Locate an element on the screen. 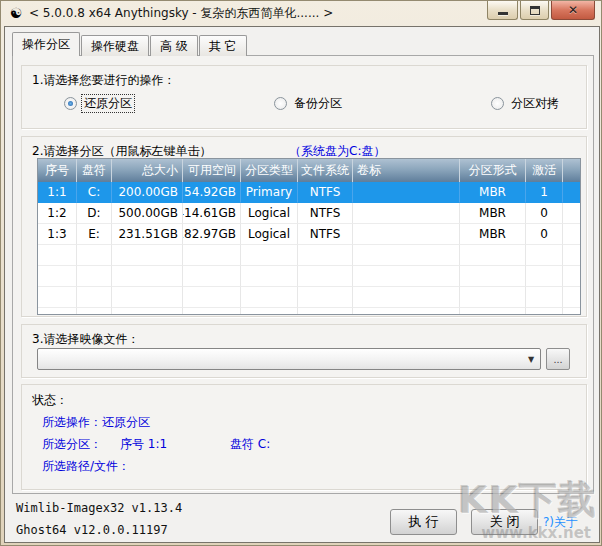 The height and width of the screenshot is (546, 602). table-row-1: 1:2D:500.00GB414.61GBLogicalNTFSMBR0 is located at coordinates (309, 214).